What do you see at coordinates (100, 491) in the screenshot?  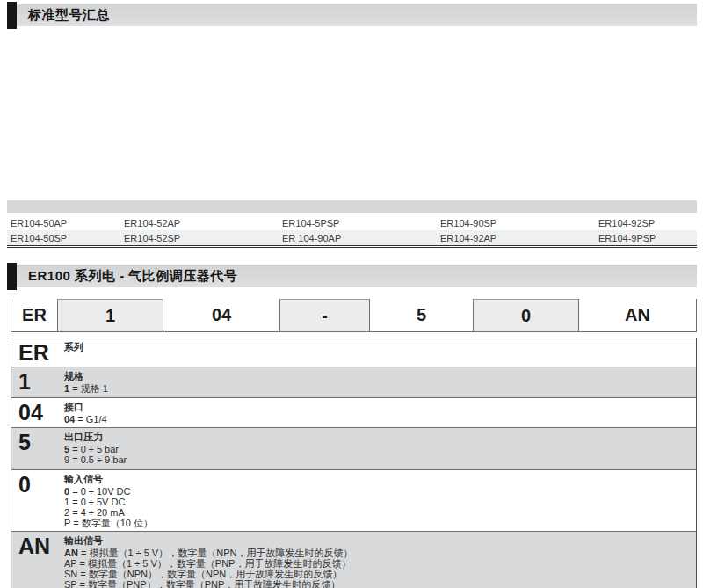 I see `option-text: = 0 ÷ 10V DC` at bounding box center [100, 491].